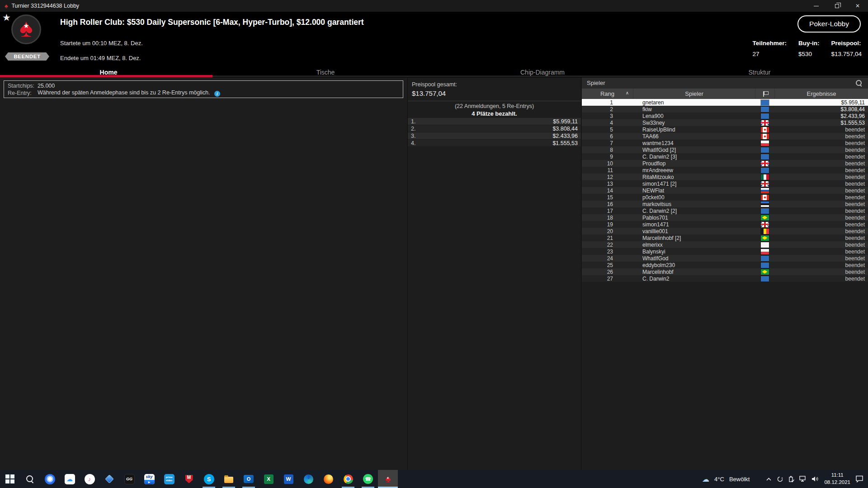  Describe the element at coordinates (129, 479) in the screenshot. I see `ggpoker-icon: GG` at that location.